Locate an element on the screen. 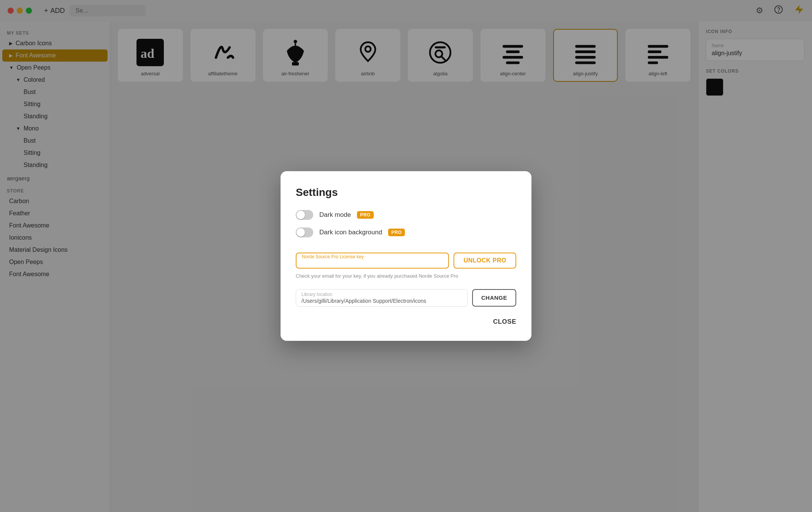 The image size is (812, 512). dark-icon-bg-pro-badge: PRO is located at coordinates (396, 232).